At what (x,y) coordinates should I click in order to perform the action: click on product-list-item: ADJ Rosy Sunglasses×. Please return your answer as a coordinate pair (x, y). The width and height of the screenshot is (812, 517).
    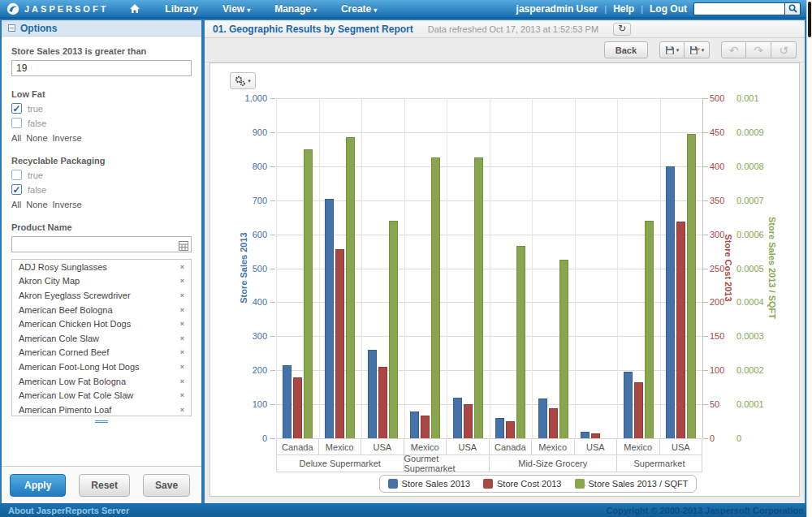
    Looking at the image, I should click on (102, 267).